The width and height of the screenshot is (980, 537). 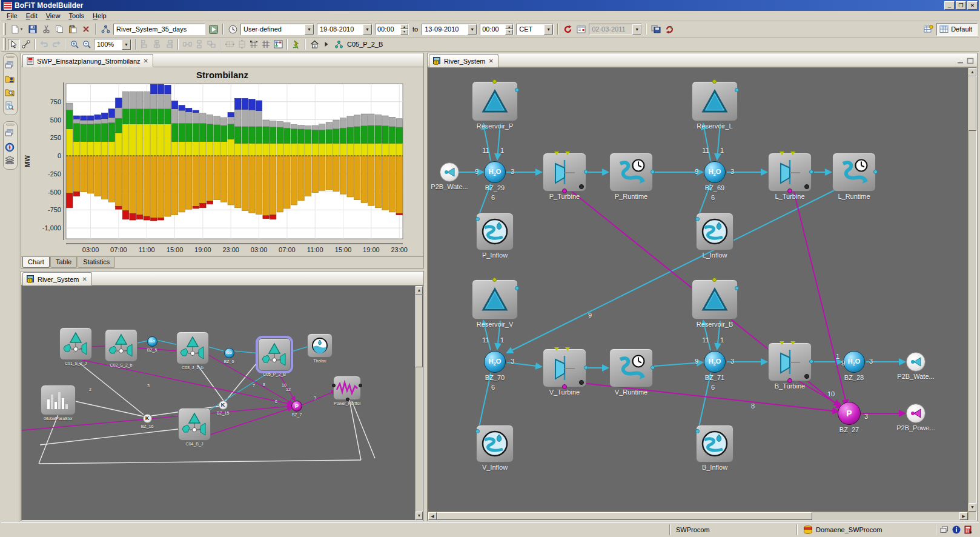 What do you see at coordinates (86, 29) in the screenshot?
I see `delete-button` at bounding box center [86, 29].